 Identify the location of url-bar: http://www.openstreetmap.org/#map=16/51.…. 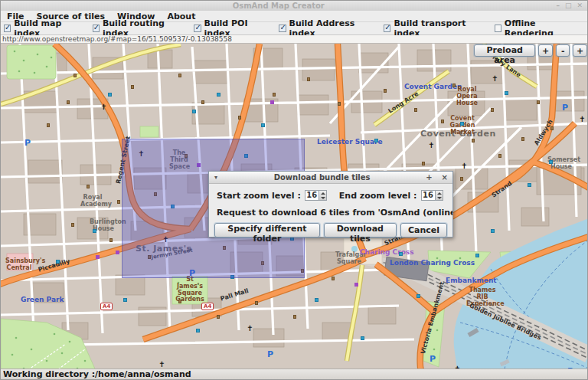
(294, 40).